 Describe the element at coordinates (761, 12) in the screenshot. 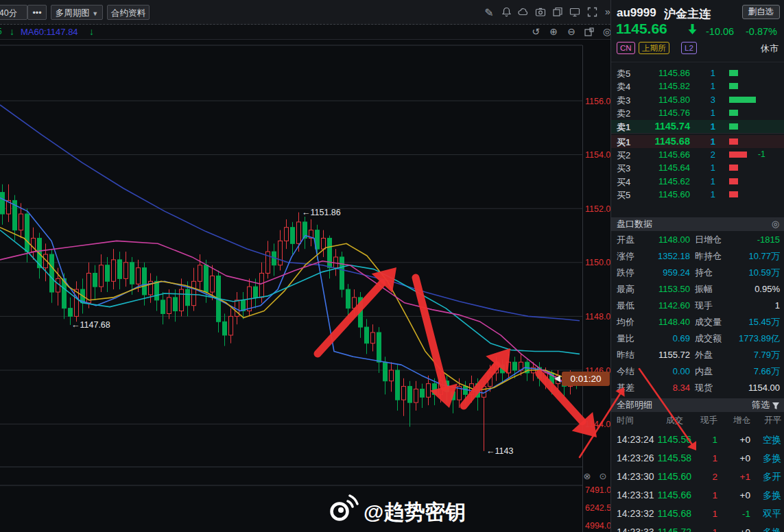

I see `remove-watchlist-button: 删自选` at that location.